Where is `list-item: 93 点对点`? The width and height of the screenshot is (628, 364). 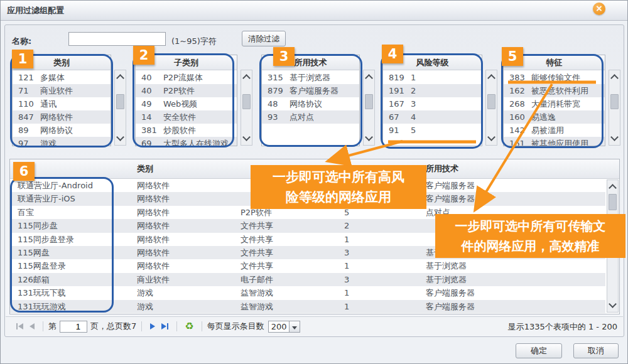
list-item: 93 点对点 is located at coordinates (310, 117).